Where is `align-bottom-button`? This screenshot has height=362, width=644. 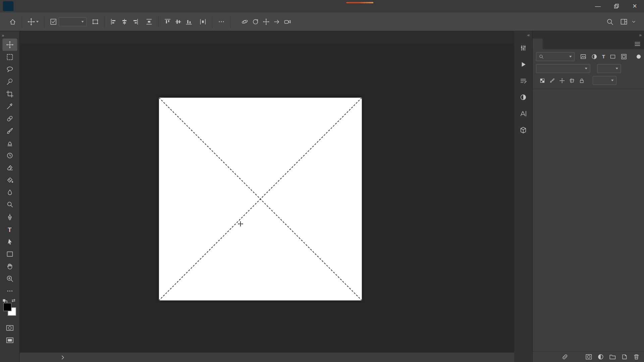 align-bottom-button is located at coordinates (189, 21).